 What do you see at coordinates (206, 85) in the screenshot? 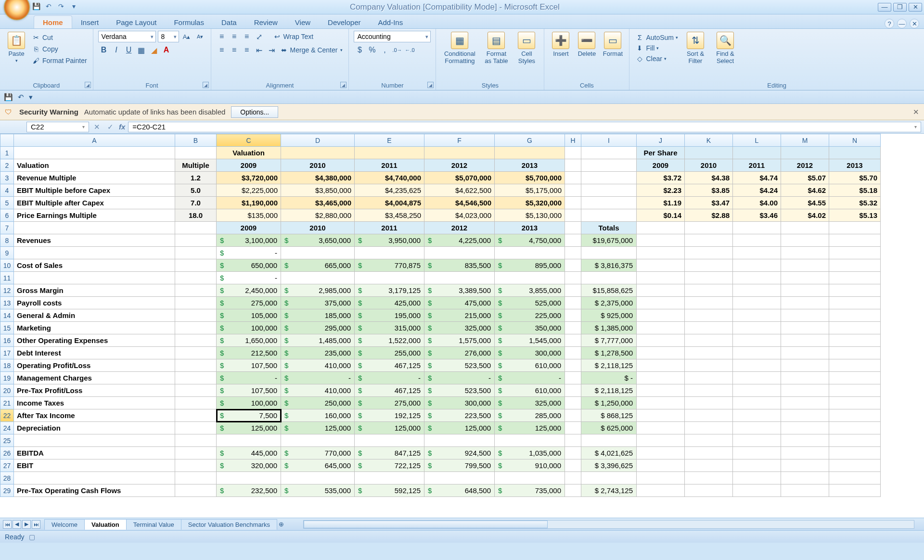
I see `font-dialog-launcher: ◢` at bounding box center [206, 85].